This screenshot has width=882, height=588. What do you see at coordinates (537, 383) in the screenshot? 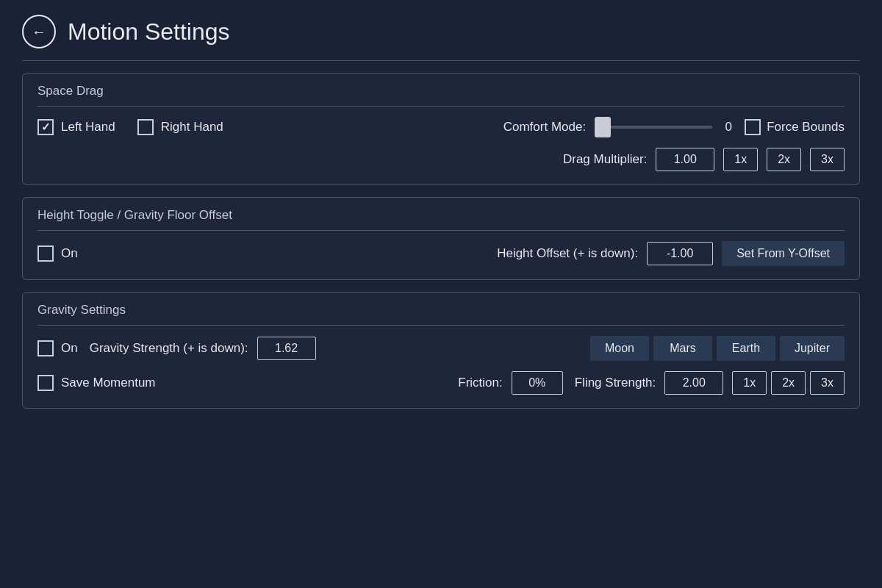
I see `friction-input` at bounding box center [537, 383].